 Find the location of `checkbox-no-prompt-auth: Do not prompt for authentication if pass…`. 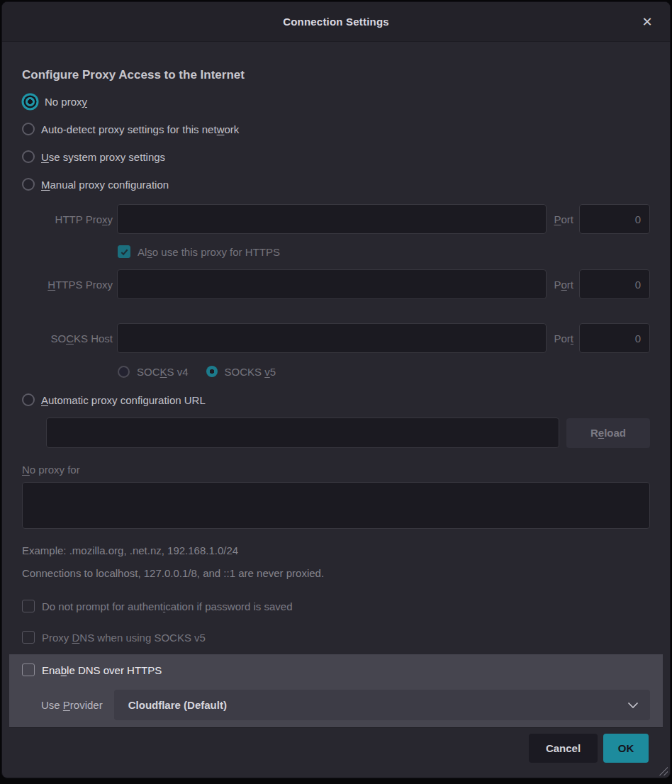

checkbox-no-prompt-auth: Do not prompt for authentication if pass… is located at coordinates (336, 606).